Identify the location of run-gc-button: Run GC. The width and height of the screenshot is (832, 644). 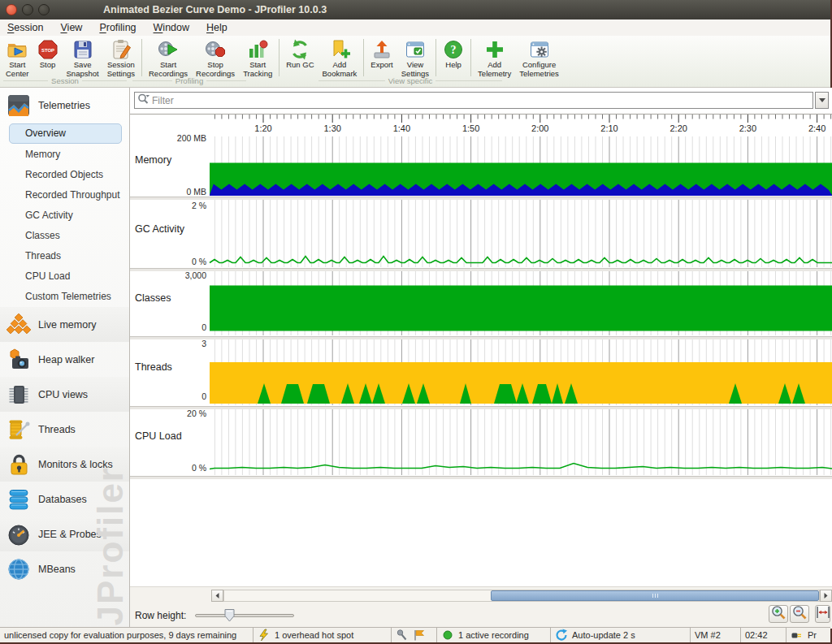
(300, 54).